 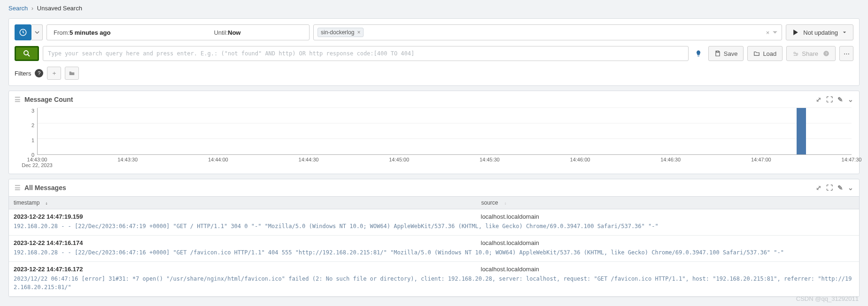 I want to click on row-timestamp: 2023-12-22 14:47:16.172, so click(x=48, y=269).